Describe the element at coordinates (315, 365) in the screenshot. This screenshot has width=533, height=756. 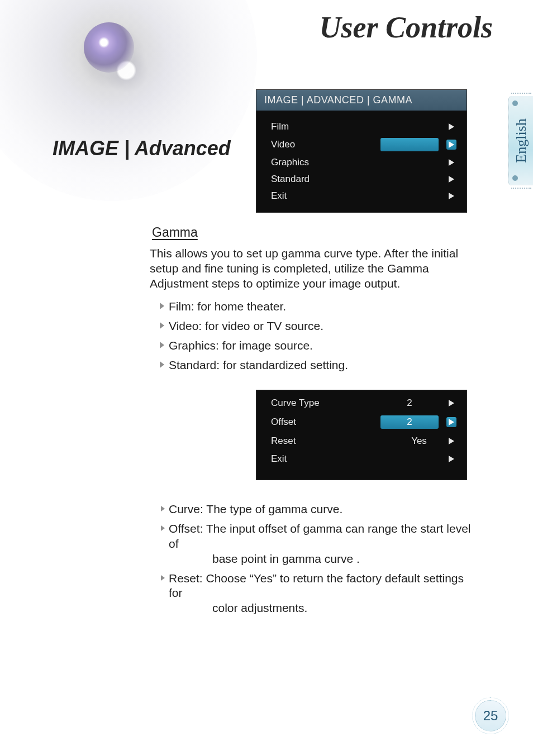
I see `bullet-standard: Standard: for standardized setting.` at that location.